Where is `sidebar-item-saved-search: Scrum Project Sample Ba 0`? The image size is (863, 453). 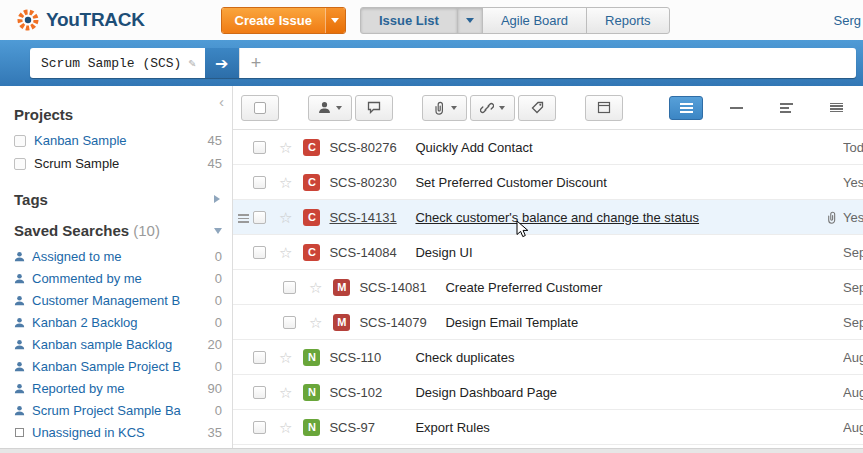
sidebar-item-saved-search: Scrum Project Sample Ba 0 is located at coordinates (116, 410).